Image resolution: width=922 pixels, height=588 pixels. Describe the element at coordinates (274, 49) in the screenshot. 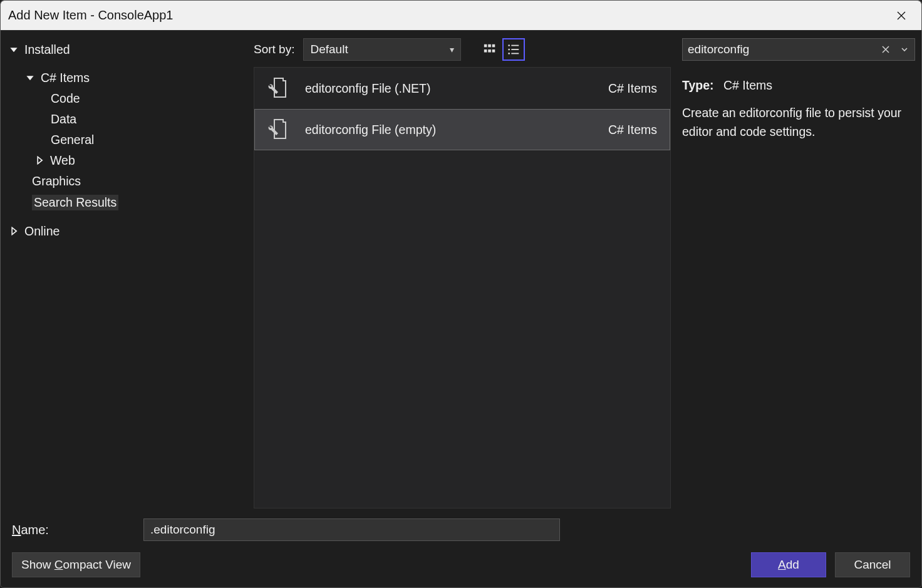

I see `sortby-label: Sort by:` at that location.